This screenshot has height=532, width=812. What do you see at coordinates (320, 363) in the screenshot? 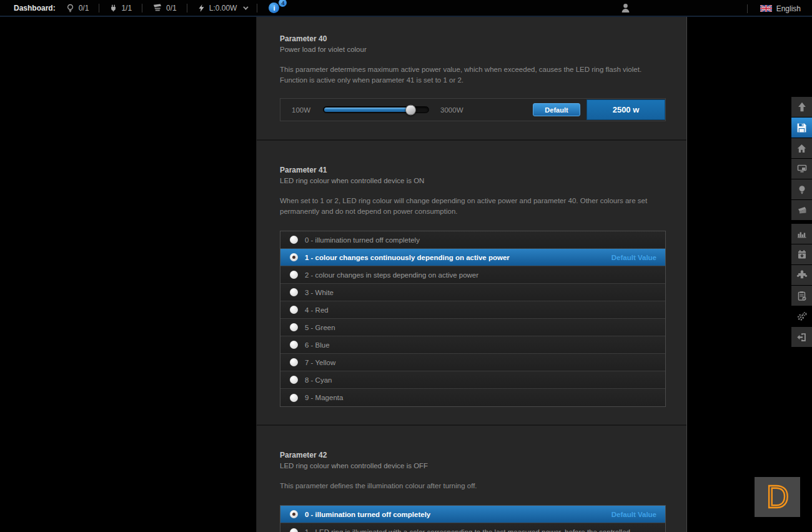
I see `option-label: 7 - Yellow` at bounding box center [320, 363].